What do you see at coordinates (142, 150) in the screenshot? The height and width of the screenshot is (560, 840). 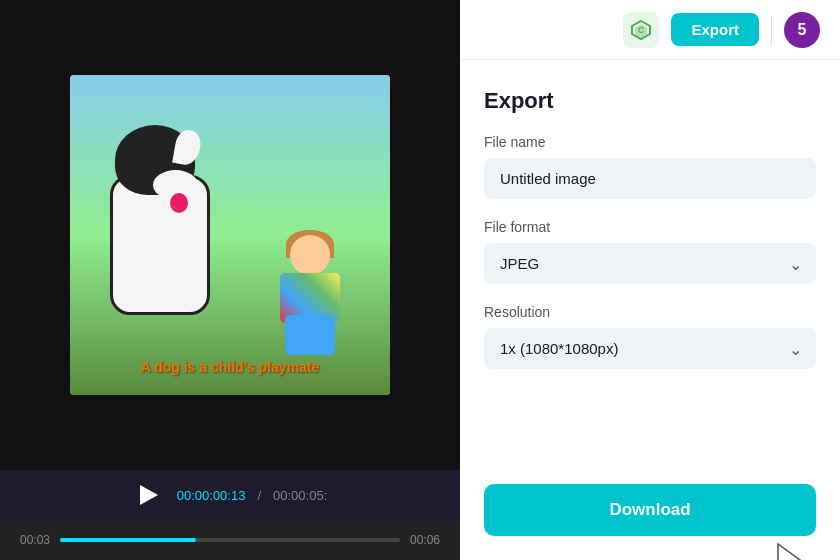 I see `dog-ear-left` at bounding box center [142, 150].